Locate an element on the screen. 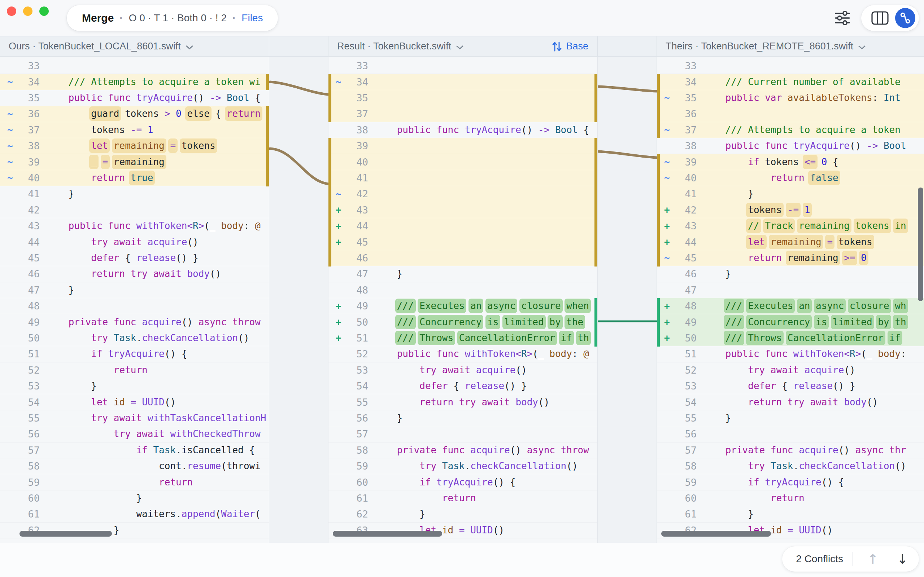 This screenshot has height=577, width=924. code-line: 60 } is located at coordinates (134, 498).